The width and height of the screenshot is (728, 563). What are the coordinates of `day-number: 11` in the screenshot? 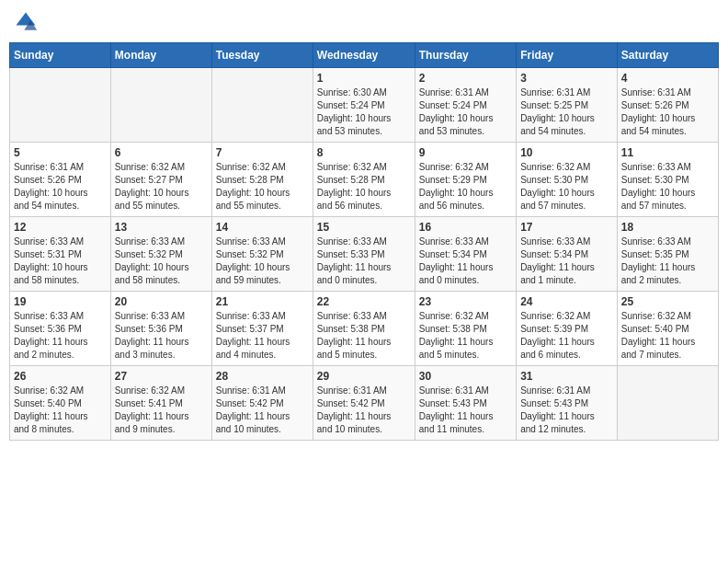 It's located at (667, 153).